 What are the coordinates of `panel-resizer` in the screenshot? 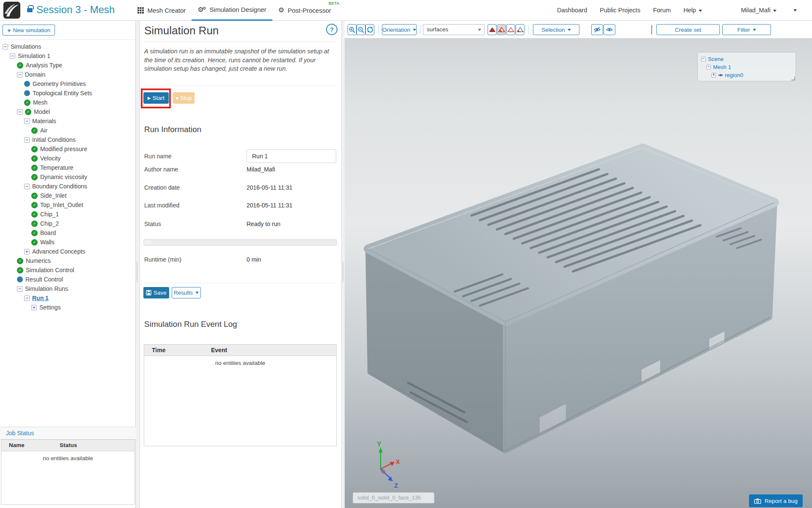 It's located at (343, 264).